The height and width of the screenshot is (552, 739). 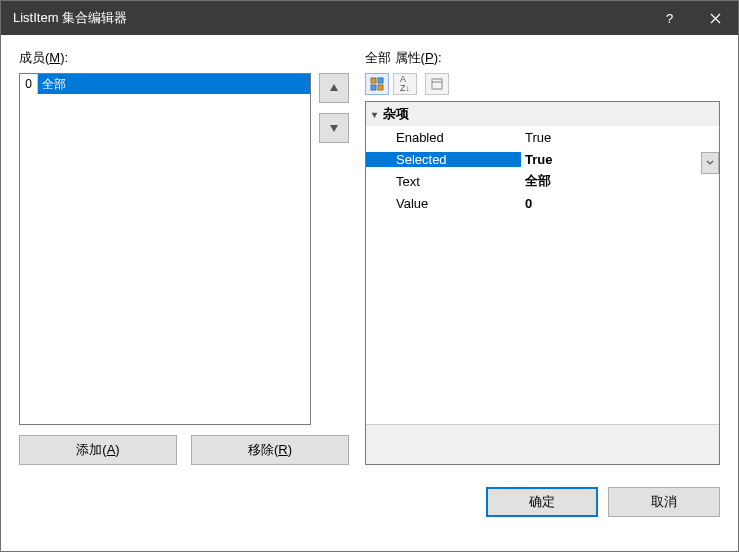 What do you see at coordinates (377, 84) in the screenshot?
I see `categorized-view-button` at bounding box center [377, 84].